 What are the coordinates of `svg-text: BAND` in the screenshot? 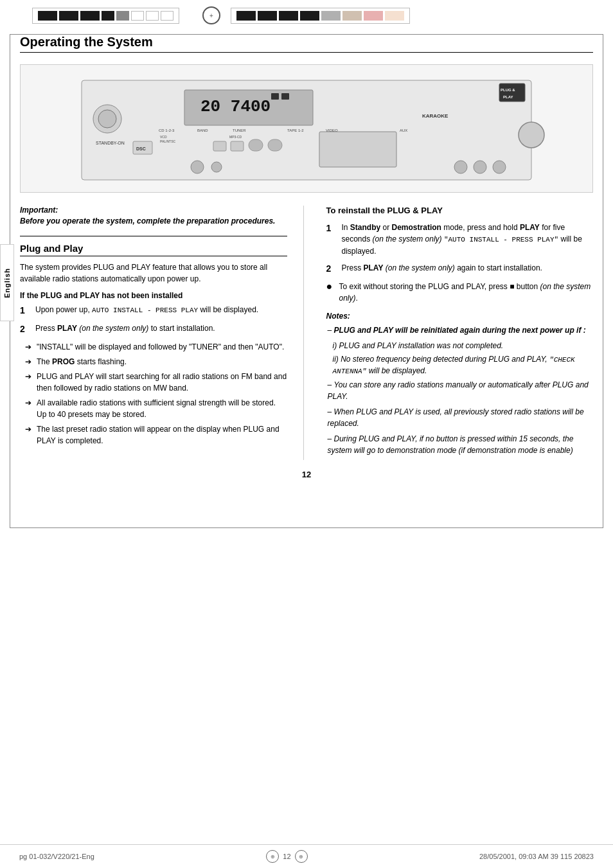 It's located at (203, 130).